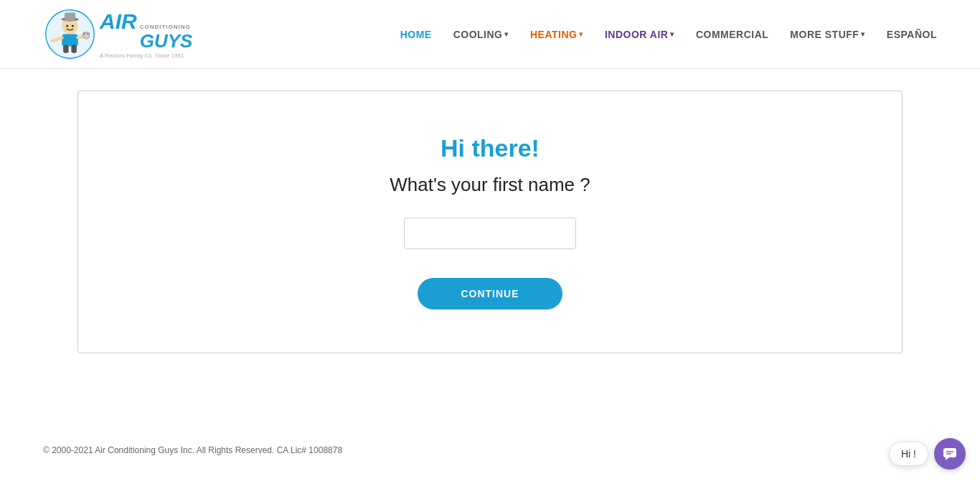  What do you see at coordinates (166, 42) in the screenshot?
I see `logo-guys: GUYS` at bounding box center [166, 42].